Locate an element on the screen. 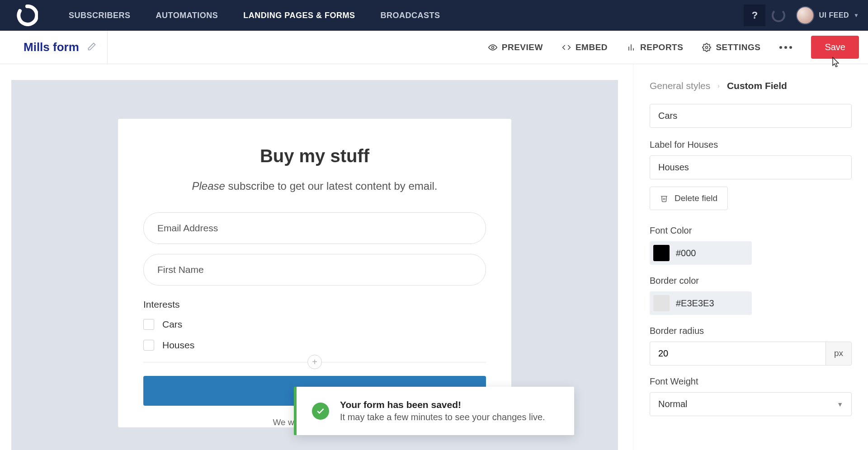  email-input is located at coordinates (315, 228).